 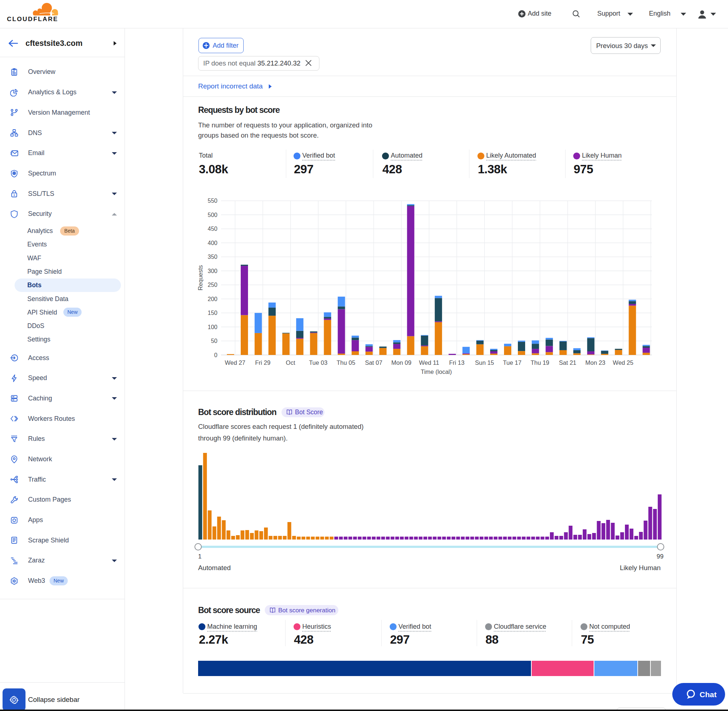 What do you see at coordinates (291, 363) in the screenshot?
I see `svg-text: Oct` at bounding box center [291, 363].